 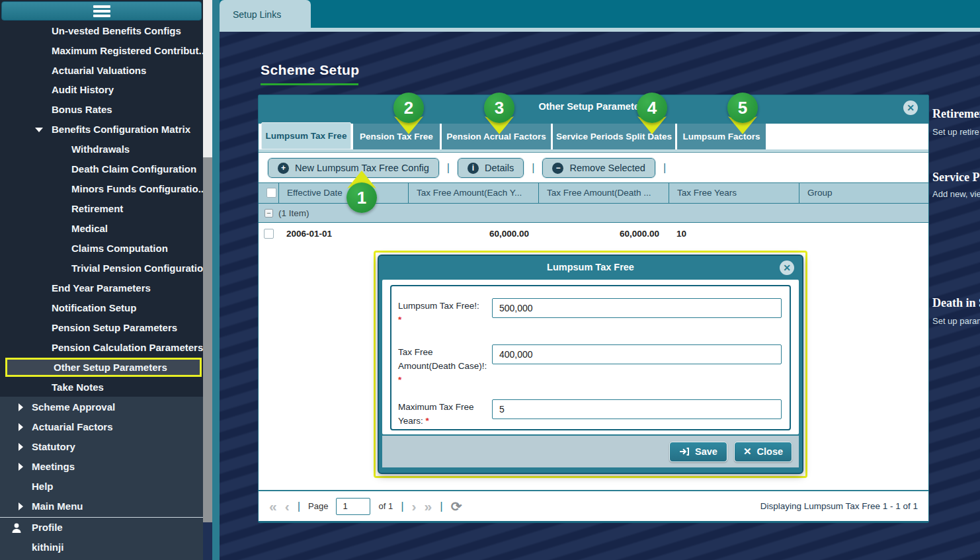 I want to click on sidebar-item-scheme-approval: Scheme Approval, so click(x=102, y=407).